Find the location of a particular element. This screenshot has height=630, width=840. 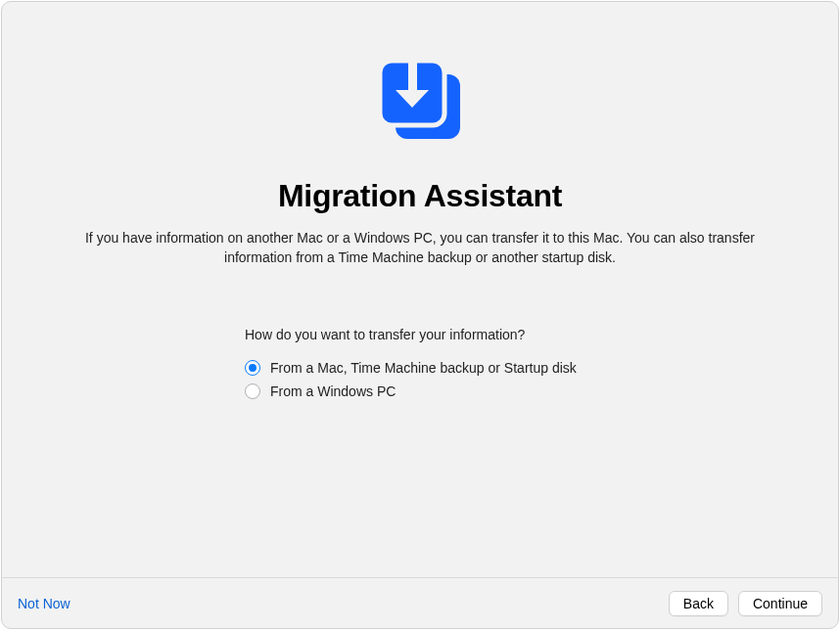

migration-download-icon is located at coordinates (420, 106).